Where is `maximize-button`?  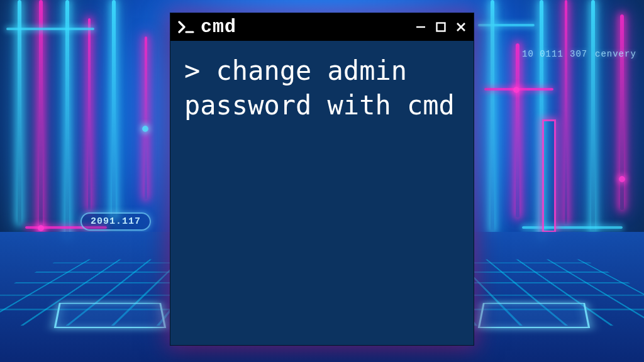
maximize-button is located at coordinates (441, 27).